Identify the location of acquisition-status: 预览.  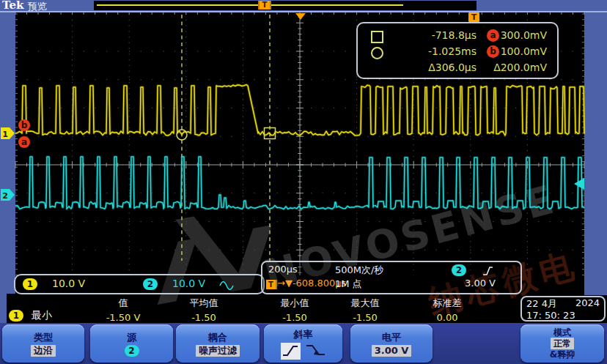
(37, 7).